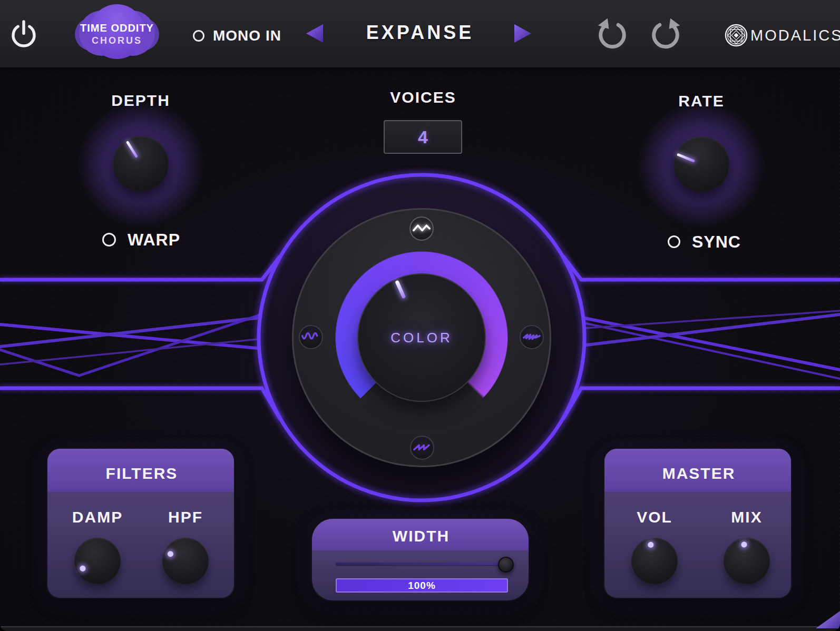 This screenshot has width=840, height=631. I want to click on hpf-label: HPF, so click(185, 517).